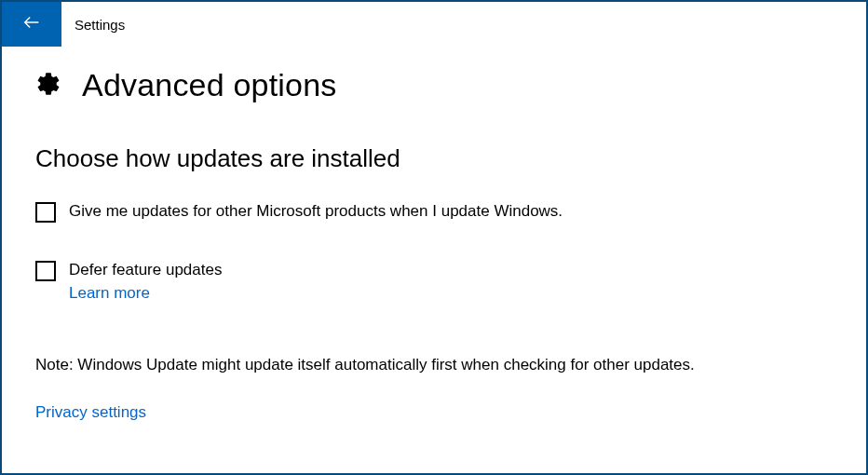 Image resolution: width=868 pixels, height=475 pixels. What do you see at coordinates (434, 212) in the screenshot?
I see `option-other-products: Give me updates for other Microsoft prod…` at bounding box center [434, 212].